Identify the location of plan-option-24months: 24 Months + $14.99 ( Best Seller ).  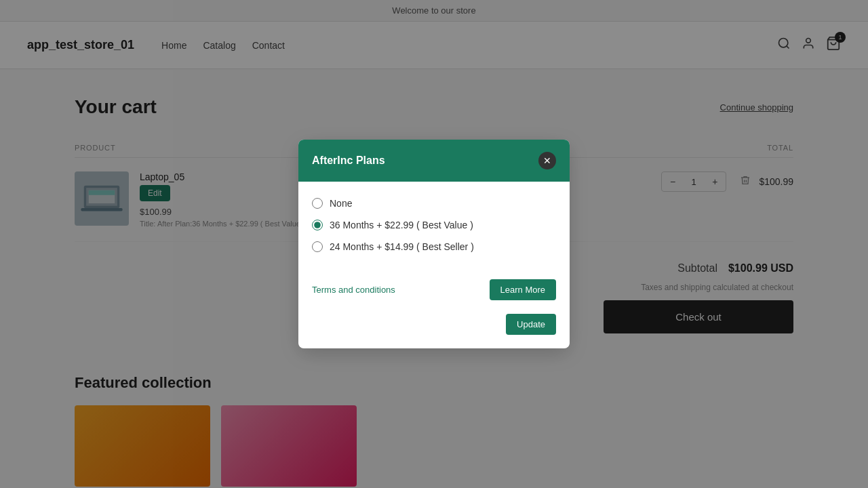
(434, 247).